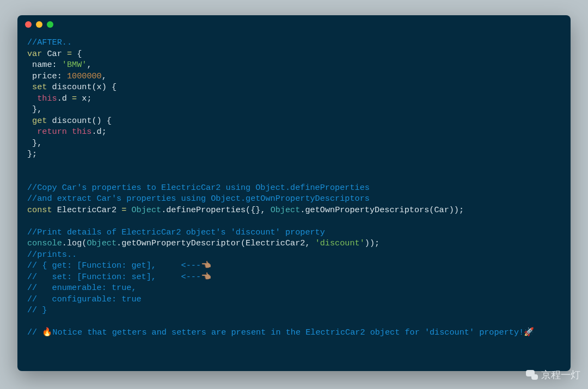 Image resolution: width=588 pixels, height=389 pixels. What do you see at coordinates (84, 76) in the screenshot?
I see `code-number: 1000000` at bounding box center [84, 76].